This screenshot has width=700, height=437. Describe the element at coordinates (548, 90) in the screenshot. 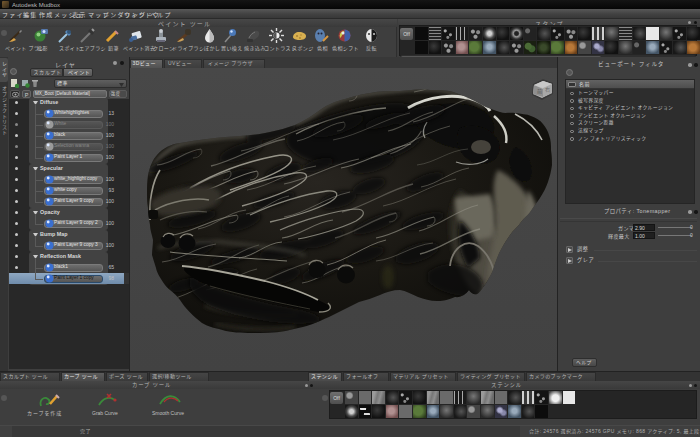

I see `svg-text: 右` at that location.